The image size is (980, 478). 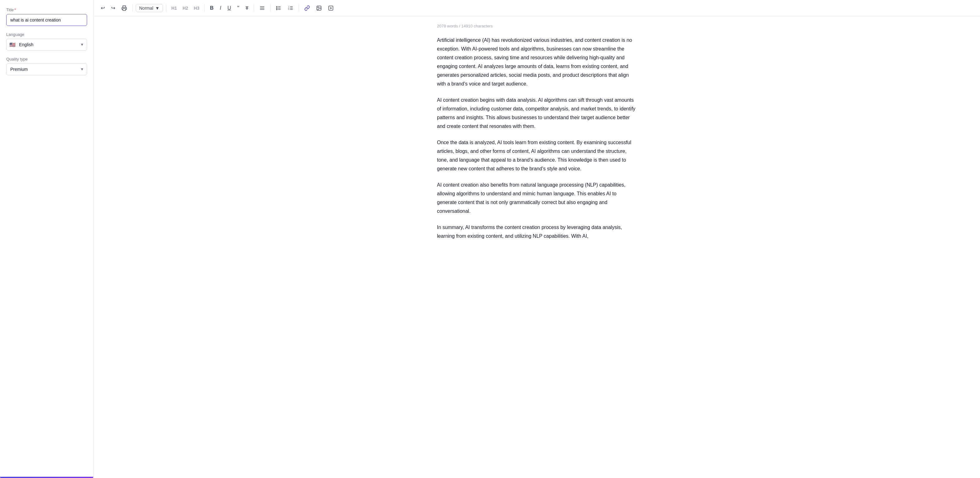 What do you see at coordinates (46, 41) in the screenshot?
I see `language-field-group: Language 🇺🇸 English ▼` at bounding box center [46, 41].